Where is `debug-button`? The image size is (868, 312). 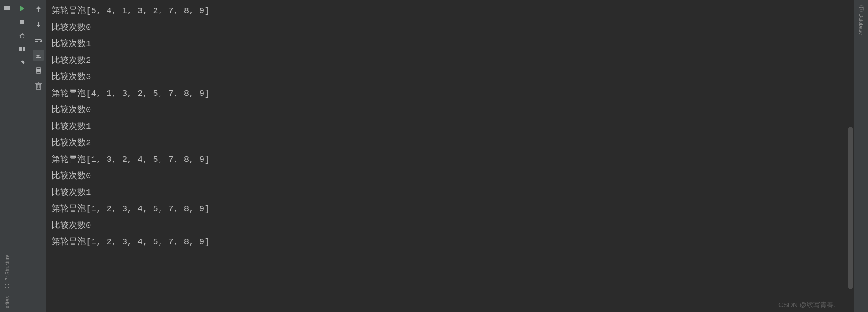 debug-button is located at coordinates (22, 36).